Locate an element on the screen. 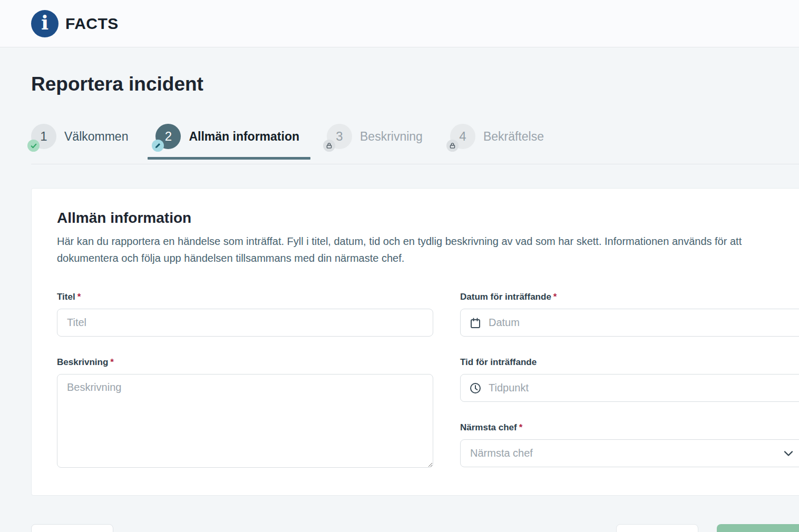 This screenshot has width=799, height=532. tid-input is located at coordinates (629, 388).